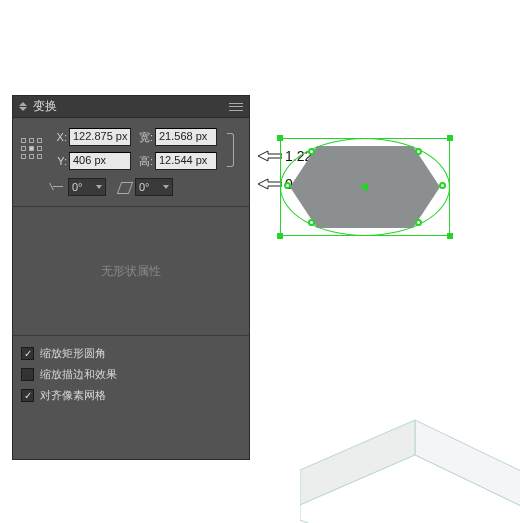 The width and height of the screenshot is (520, 523). Describe the element at coordinates (365, 187) in the screenshot. I see `selected-object` at that location.